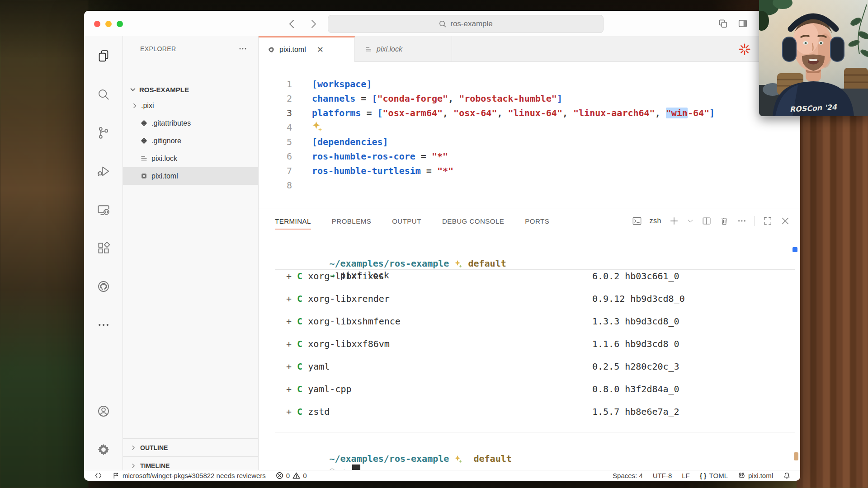 Image resolution: width=868 pixels, height=488 pixels. What do you see at coordinates (104, 94) in the screenshot?
I see `sidebar-item-search` at bounding box center [104, 94].